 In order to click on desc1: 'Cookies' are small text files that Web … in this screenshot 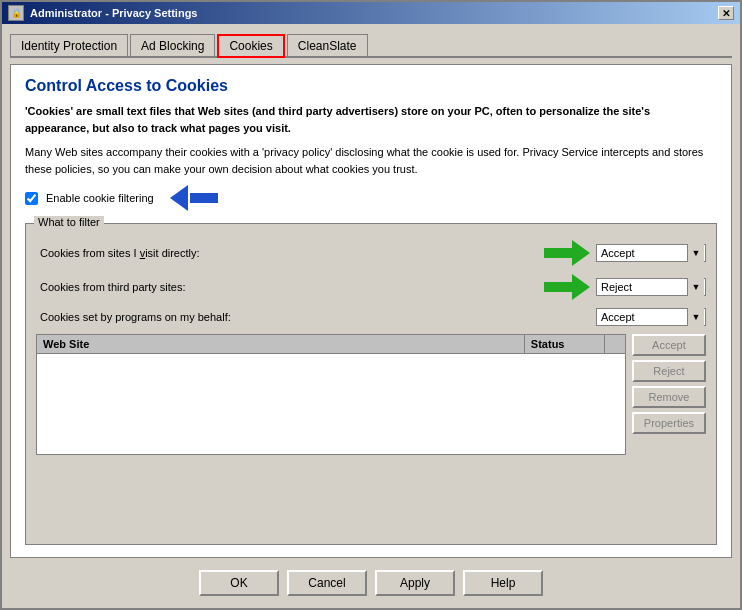, I will do `click(371, 120)`.